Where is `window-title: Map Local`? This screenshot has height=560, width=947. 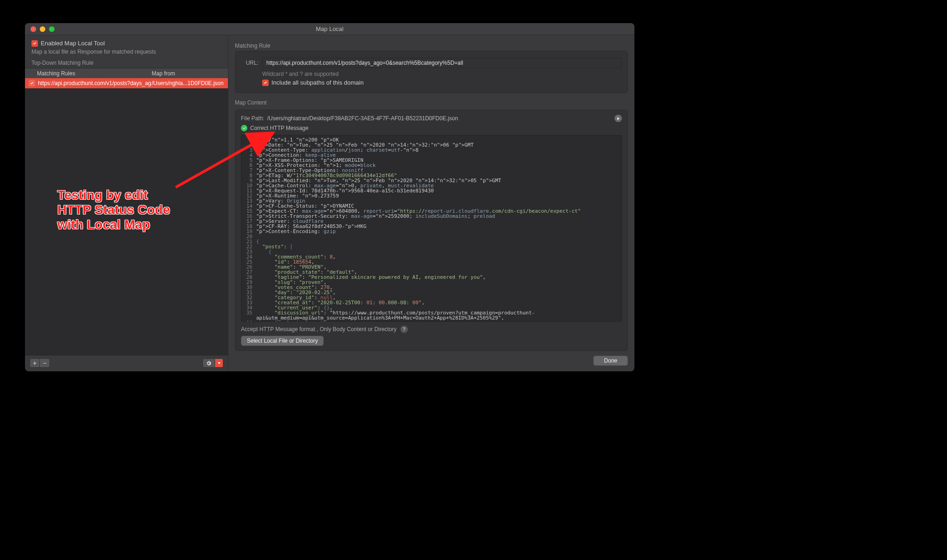 window-title: Map Local is located at coordinates (330, 29).